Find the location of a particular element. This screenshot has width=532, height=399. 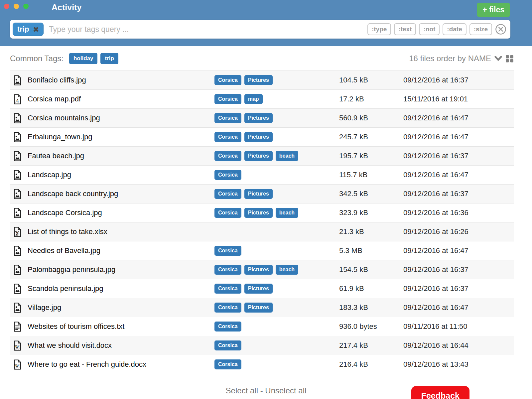

common-tags-group: Common Tags: holiday trip is located at coordinates (64, 59).